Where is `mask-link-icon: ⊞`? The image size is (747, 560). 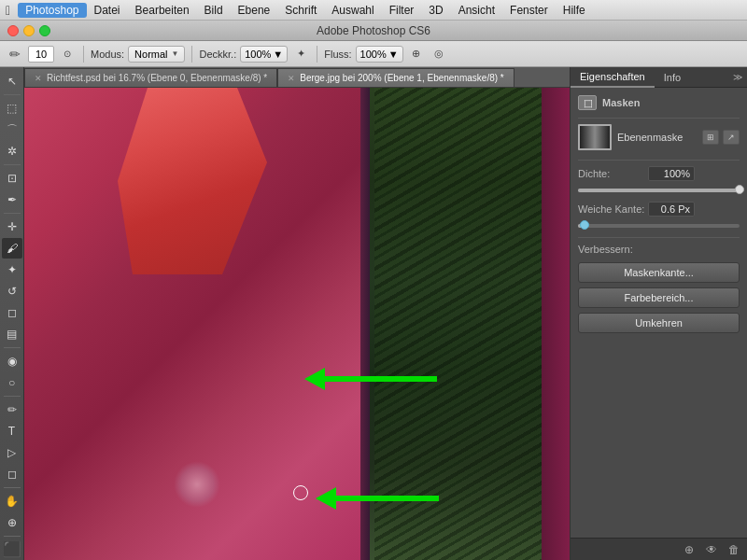
mask-link-icon: ⊞ is located at coordinates (711, 137).